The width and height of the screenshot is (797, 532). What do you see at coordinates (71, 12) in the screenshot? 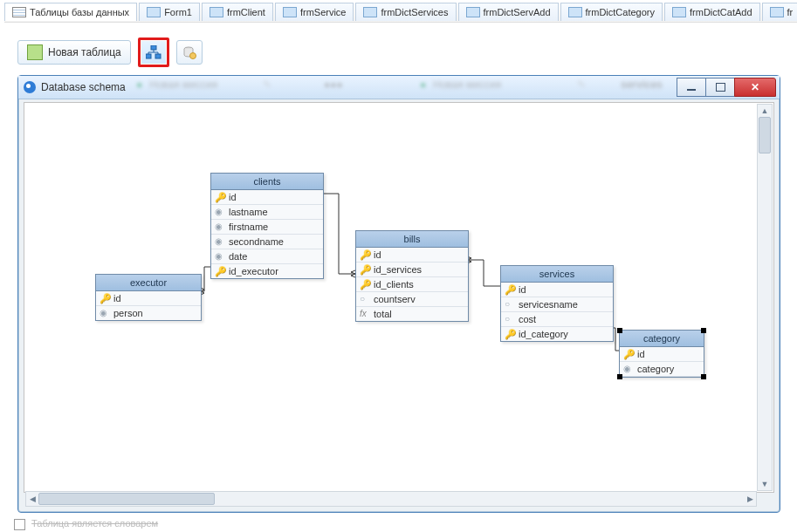
I see `tab-database-tables: Таблицы базы данных` at bounding box center [71, 12].